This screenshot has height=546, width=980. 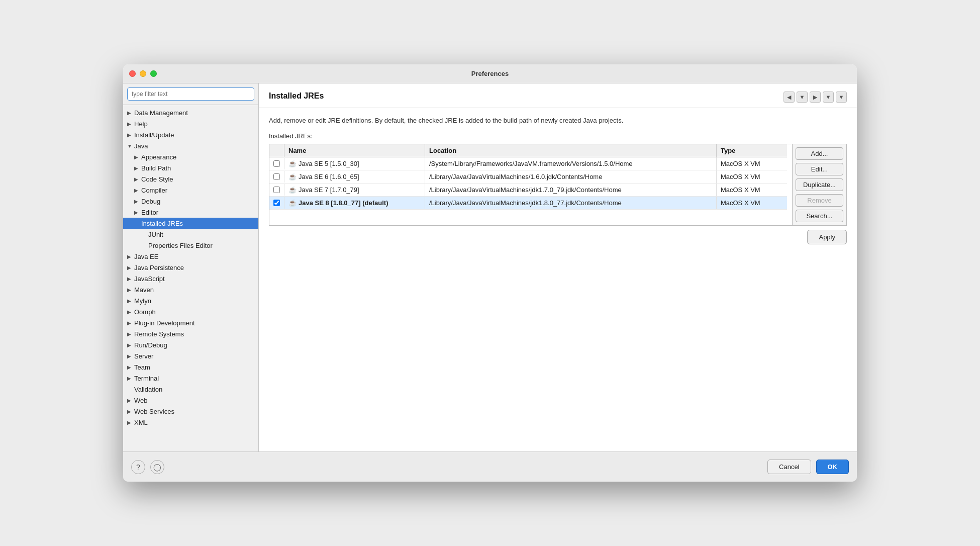 What do you see at coordinates (191, 135) in the screenshot?
I see `sidebar-item-install-update: ▶Install/Update` at bounding box center [191, 135].